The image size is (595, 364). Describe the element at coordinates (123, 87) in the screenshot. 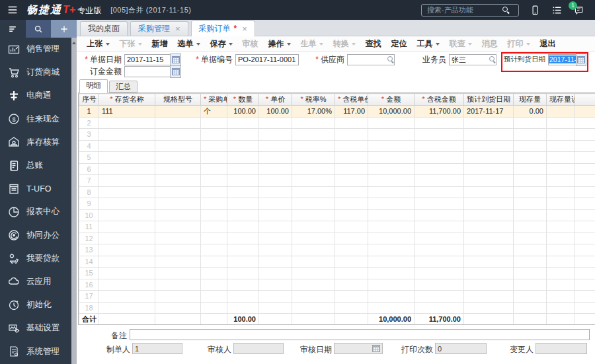

I see `detail-tab-2: 汇总` at that location.